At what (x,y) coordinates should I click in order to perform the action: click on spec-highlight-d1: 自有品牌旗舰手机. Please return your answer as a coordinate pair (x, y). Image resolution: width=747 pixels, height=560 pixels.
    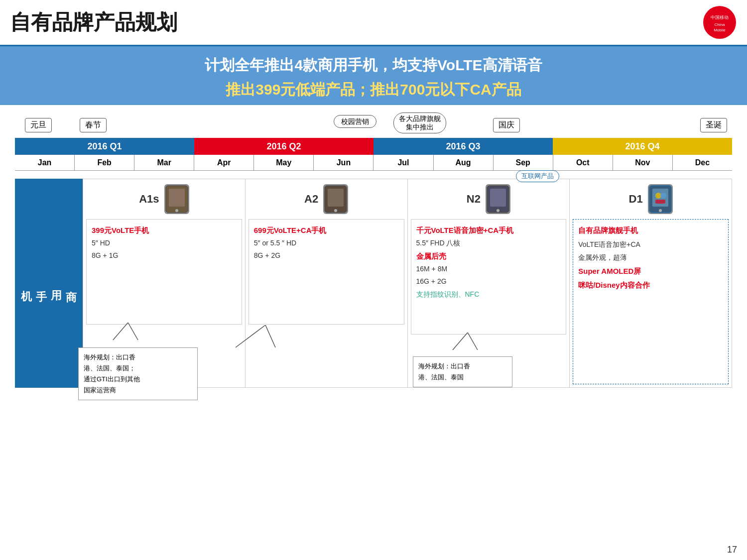
    Looking at the image, I should click on (650, 231).